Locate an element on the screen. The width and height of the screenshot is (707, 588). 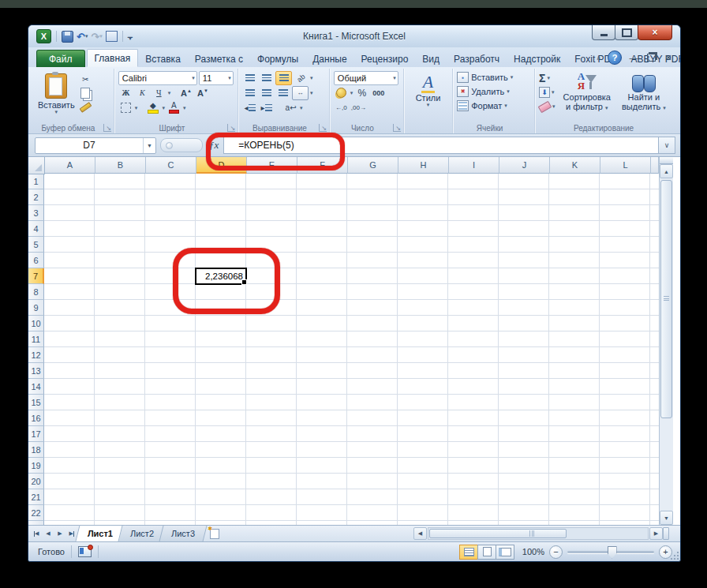
cell-B18 is located at coordinates (120, 450).